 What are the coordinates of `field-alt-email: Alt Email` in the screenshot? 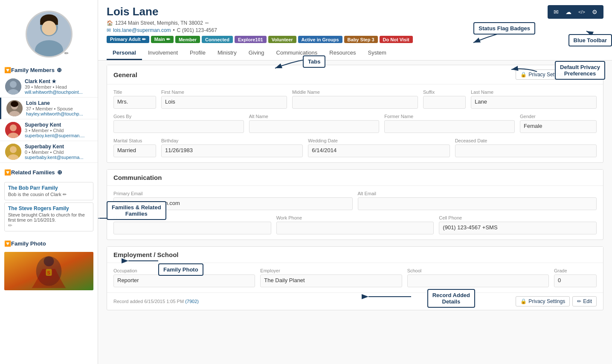 It's located at (478, 200).